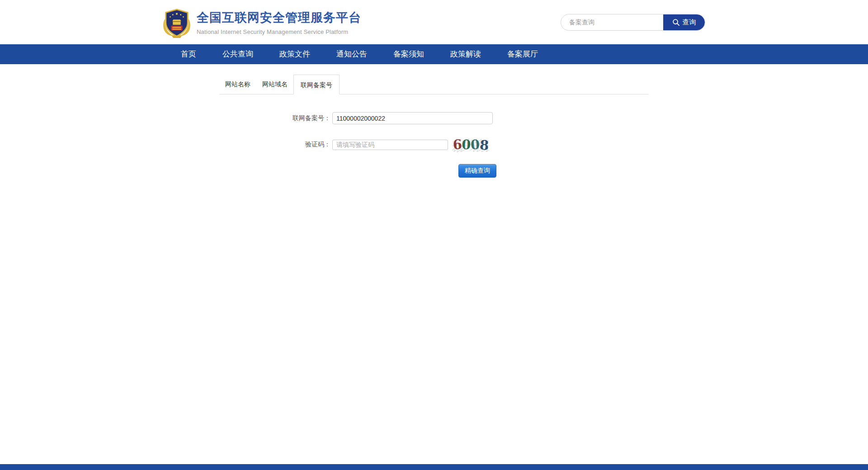 This screenshot has width=868, height=470. I want to click on page-header: 全国互联网安全管理服务平台 National Internet Security…, so click(434, 22).